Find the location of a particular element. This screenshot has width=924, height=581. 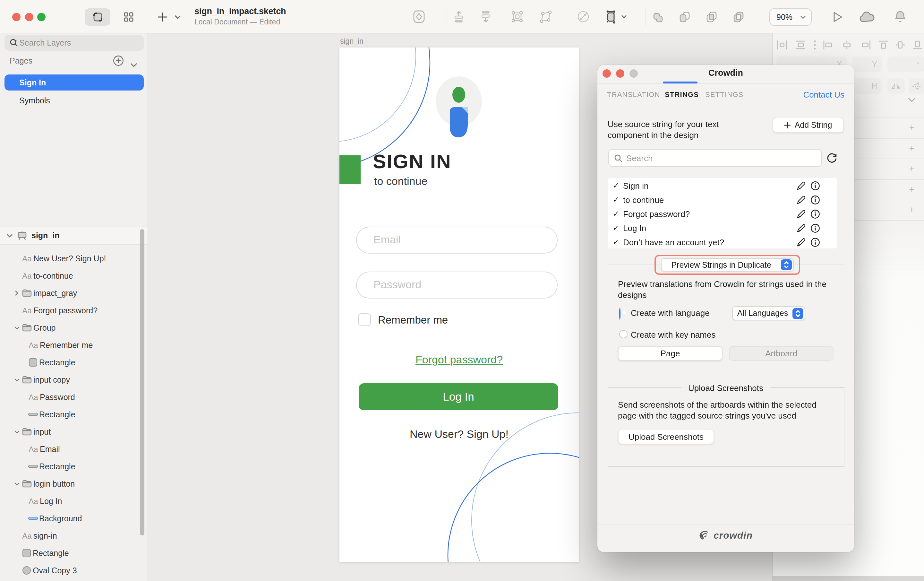

preview-button is located at coordinates (837, 17).